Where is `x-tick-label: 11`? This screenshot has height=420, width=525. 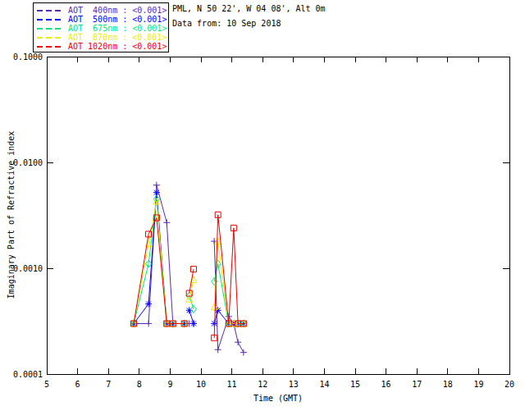 x-tick-label: 11 is located at coordinates (232, 384).